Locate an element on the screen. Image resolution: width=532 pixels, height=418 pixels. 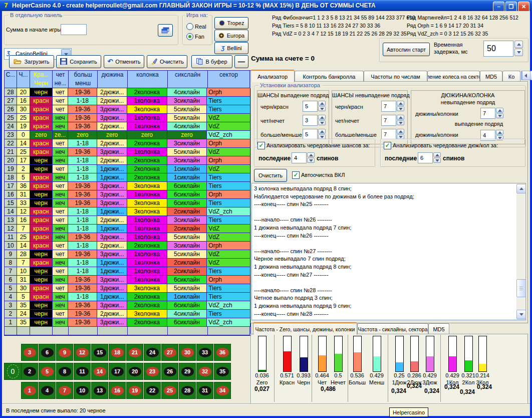
roulette-cell-25: 25 is located at coordinates (170, 390).